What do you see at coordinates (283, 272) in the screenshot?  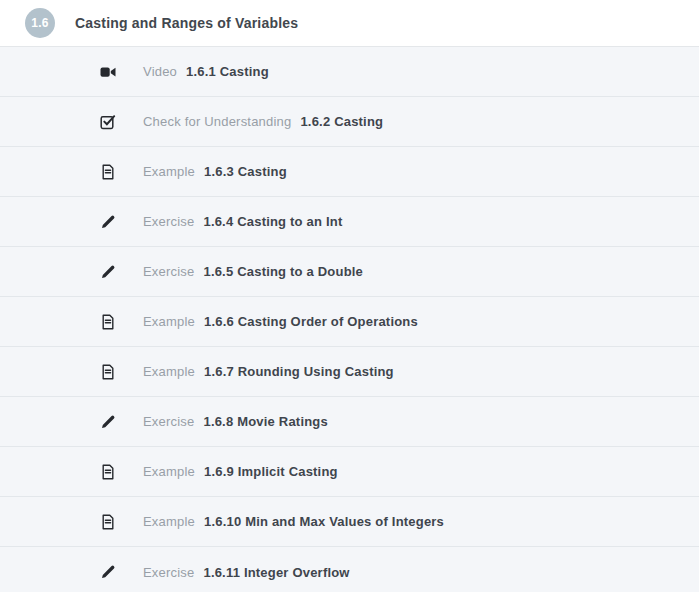 I see `item-title-link: 1.6.5 Casting to a Double` at bounding box center [283, 272].